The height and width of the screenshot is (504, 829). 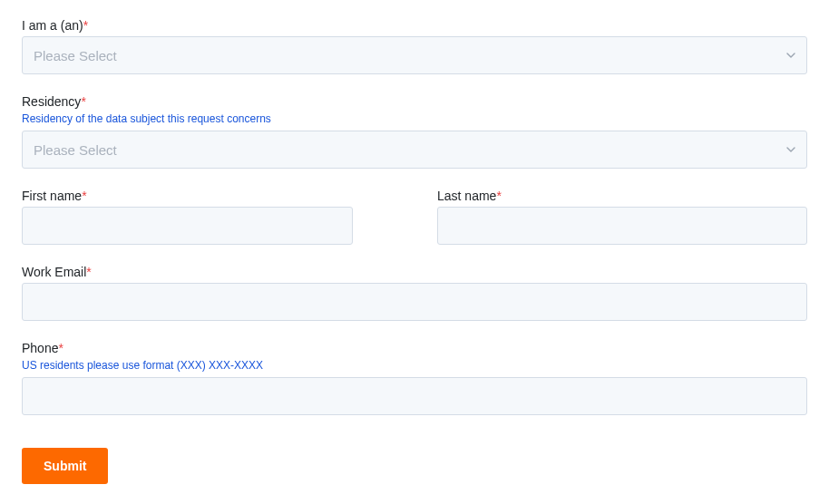 I want to click on name-row: First name* Last name*, so click(x=414, y=227).